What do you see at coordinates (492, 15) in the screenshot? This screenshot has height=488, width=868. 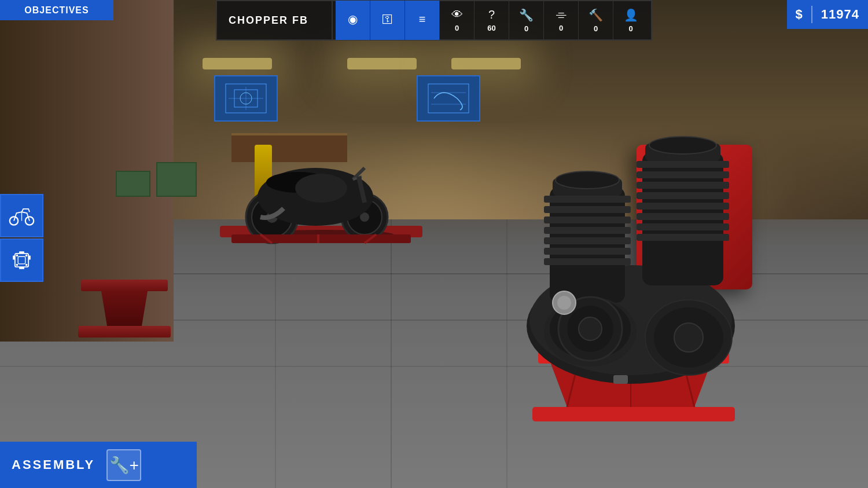 I see `help-icon: ?` at bounding box center [492, 15].